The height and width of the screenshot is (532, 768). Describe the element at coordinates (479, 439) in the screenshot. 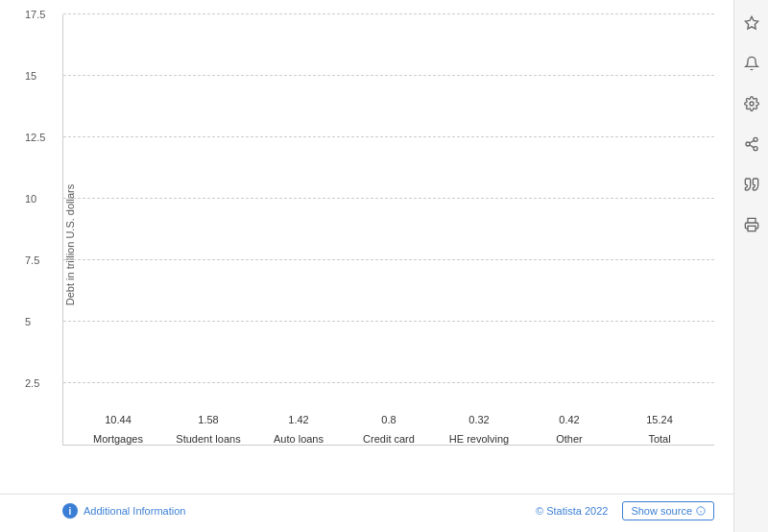

I see `bar-label: HE revolving` at that location.